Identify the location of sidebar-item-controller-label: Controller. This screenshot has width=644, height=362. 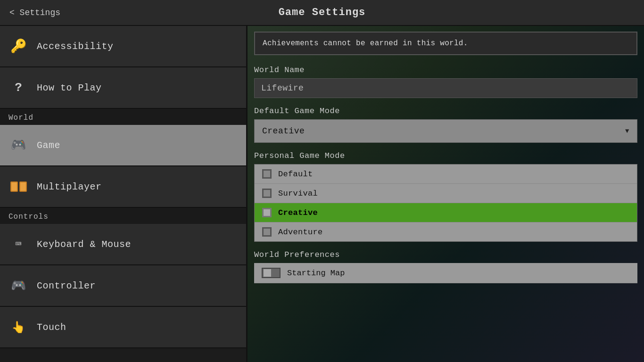
(66, 286).